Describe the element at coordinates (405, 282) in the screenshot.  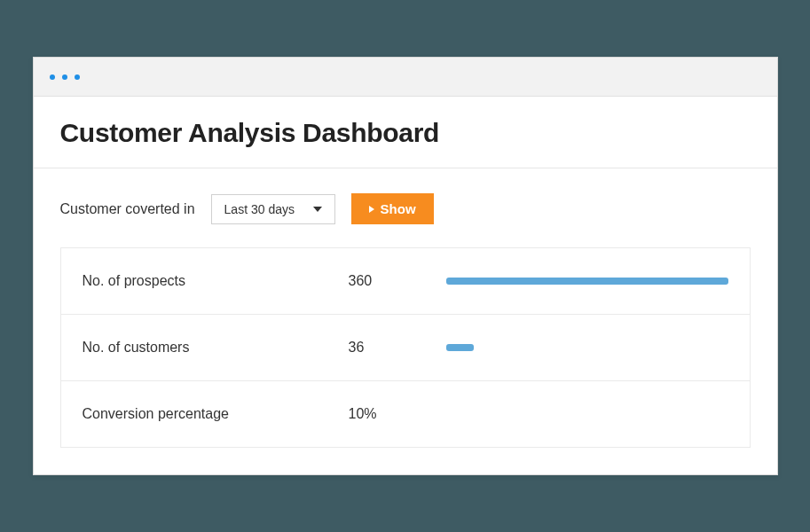
I see `table-row: No. of prospects 360` at that location.